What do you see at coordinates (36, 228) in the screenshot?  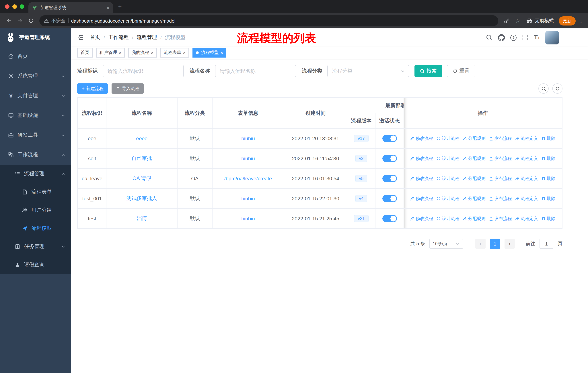 I see `sidebar-item-process-model: 流程模型` at bounding box center [36, 228].